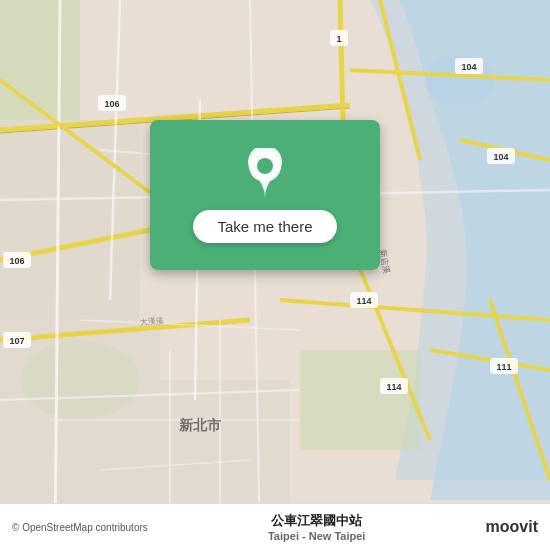  What do you see at coordinates (512, 526) in the screenshot?
I see `moovit-text: moovit` at bounding box center [512, 526].